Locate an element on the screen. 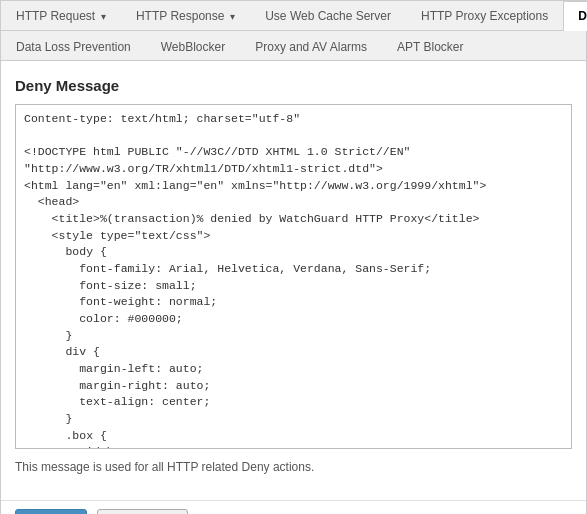  footer: SAVE CANCEL is located at coordinates (294, 507).